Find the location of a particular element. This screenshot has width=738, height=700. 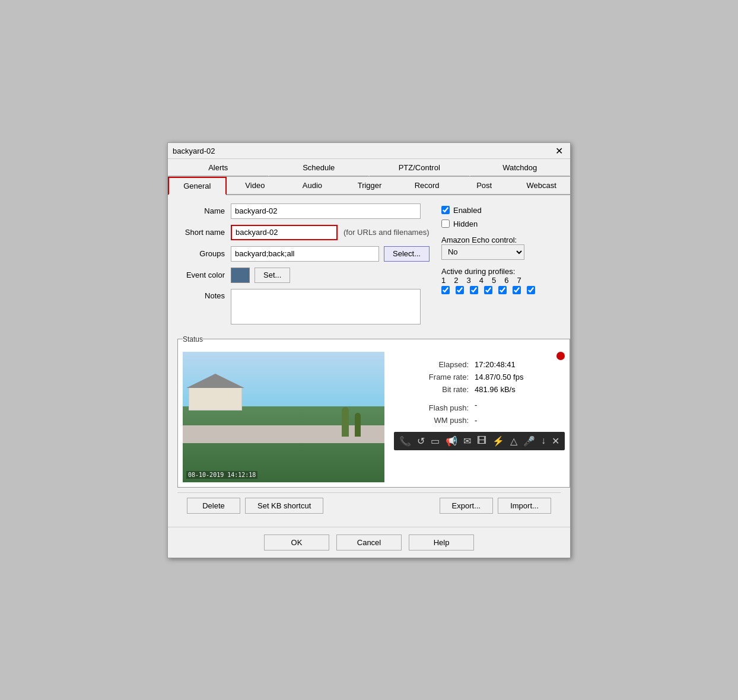

camera-preview: 08-10-2019 14:12:18 is located at coordinates (284, 417).